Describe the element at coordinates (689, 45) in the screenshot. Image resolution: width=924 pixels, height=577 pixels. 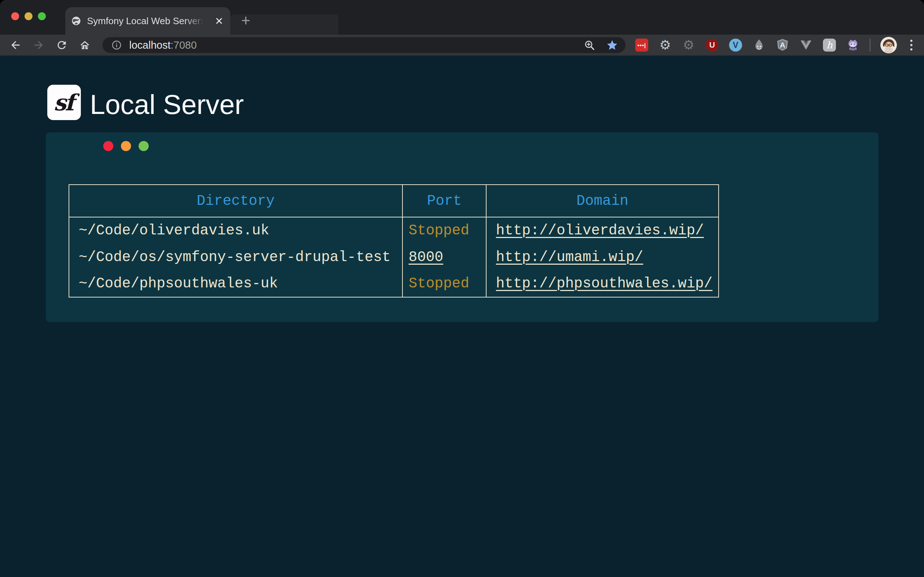
I see `gear-dim-glyph: ⚙` at that location.